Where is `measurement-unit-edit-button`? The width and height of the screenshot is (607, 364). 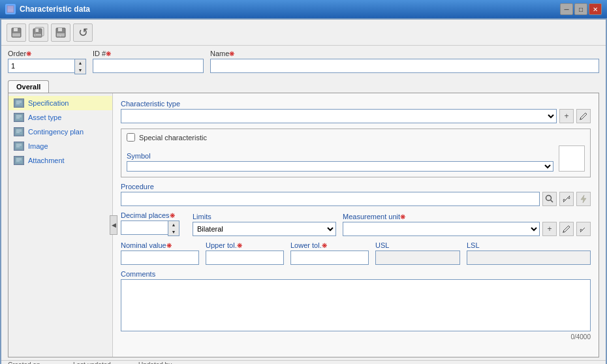
measurement-unit-edit-button is located at coordinates (567, 229).